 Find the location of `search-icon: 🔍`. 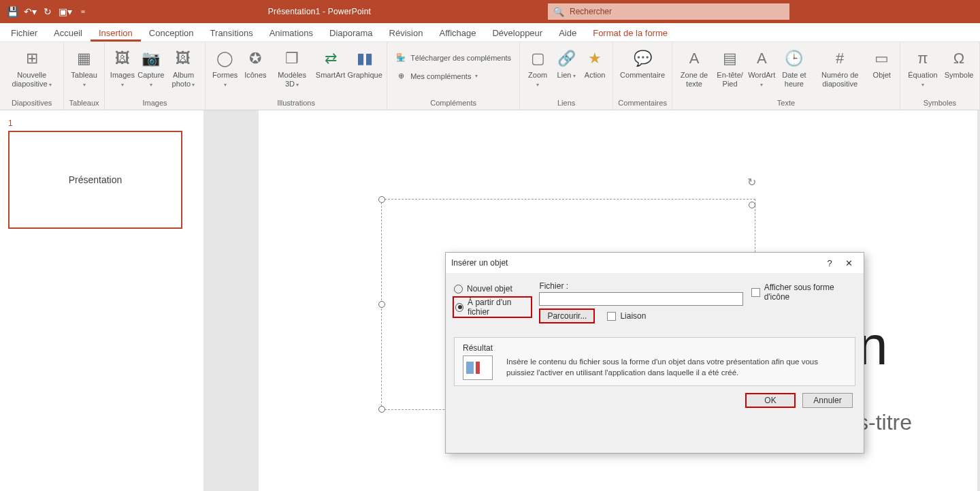

search-icon: 🔍 is located at coordinates (559, 12).